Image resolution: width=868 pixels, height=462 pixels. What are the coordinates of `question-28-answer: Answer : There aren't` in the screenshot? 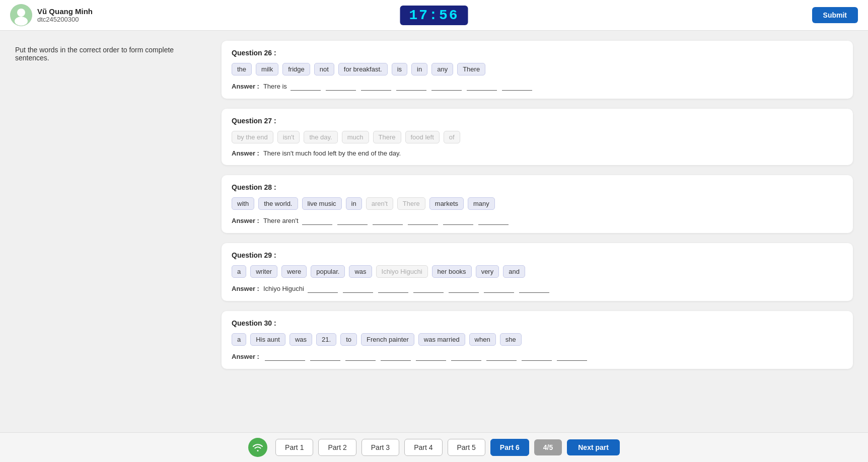 It's located at (537, 220).